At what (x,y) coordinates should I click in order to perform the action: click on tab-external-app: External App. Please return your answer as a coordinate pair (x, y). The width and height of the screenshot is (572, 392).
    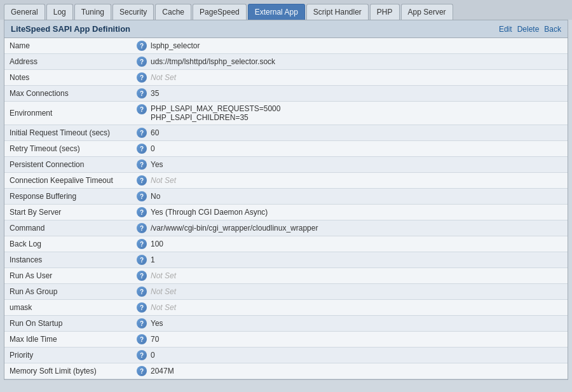
    Looking at the image, I should click on (276, 11).